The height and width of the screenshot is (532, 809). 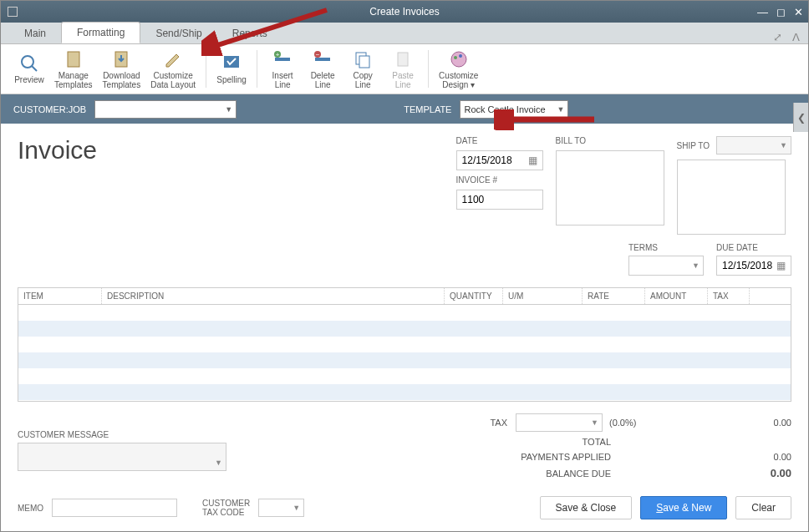 What do you see at coordinates (459, 59) in the screenshot?
I see `palette-icon` at bounding box center [459, 59].